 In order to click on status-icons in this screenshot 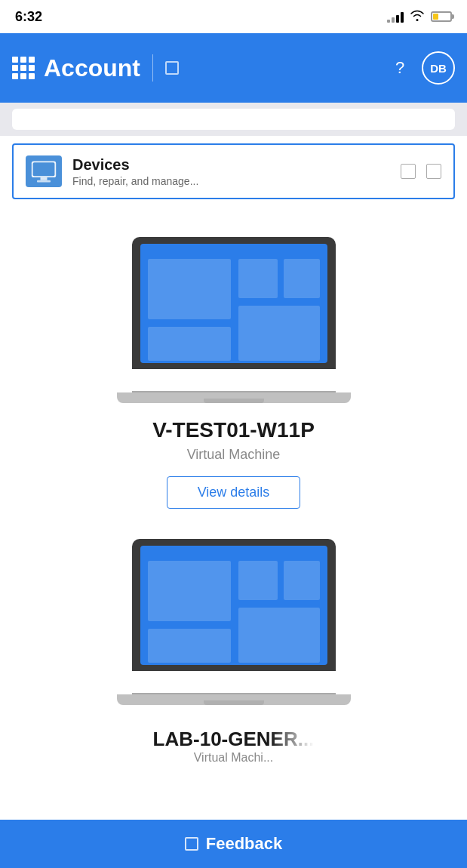, I will do `click(419, 17)`.